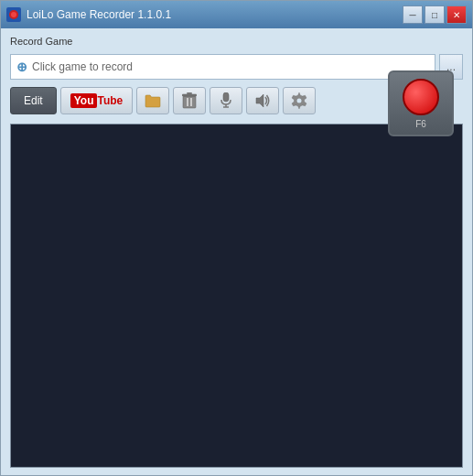 This screenshot has width=473, height=476. I want to click on app-icon, so click(14, 15).